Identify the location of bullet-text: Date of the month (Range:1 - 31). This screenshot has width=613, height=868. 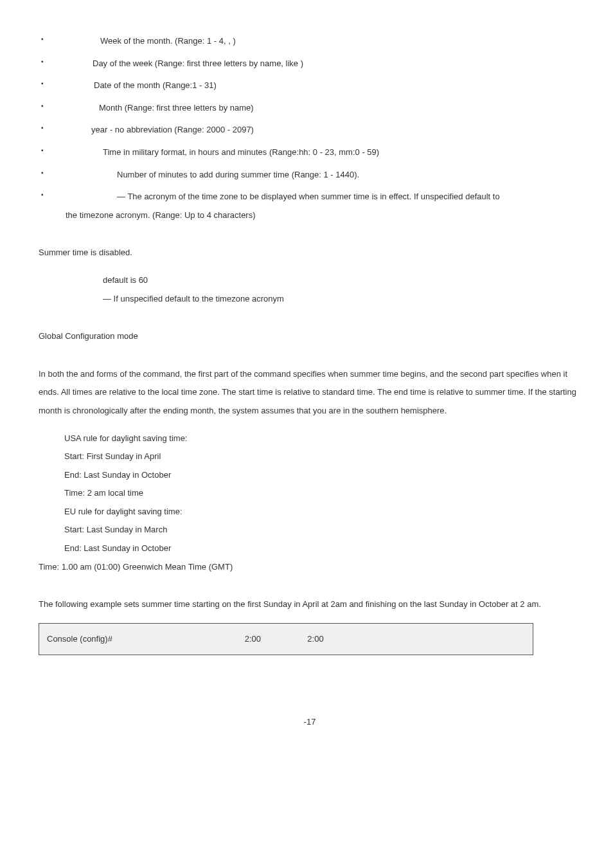
(135, 85).